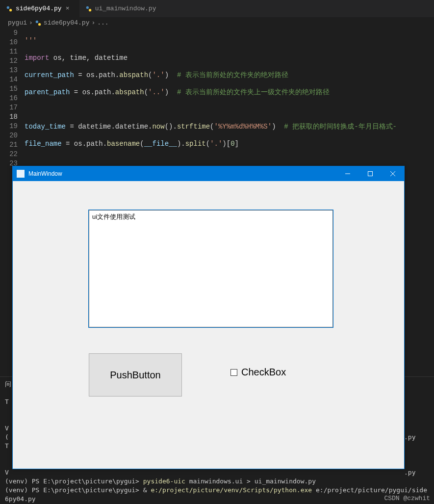 The width and height of the screenshot is (434, 504). Describe the element at coordinates (407, 499) in the screenshot. I see `watermark: CSDN @czwhit` at that location.